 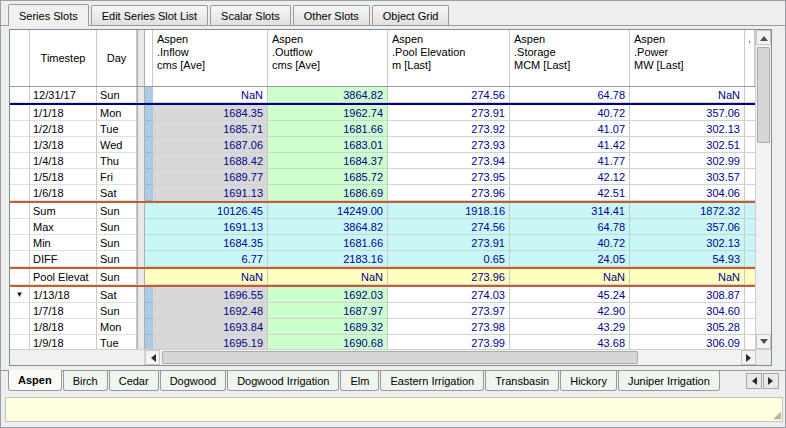 What do you see at coordinates (117, 145) in the screenshot?
I see `day-cell: Wed` at bounding box center [117, 145].